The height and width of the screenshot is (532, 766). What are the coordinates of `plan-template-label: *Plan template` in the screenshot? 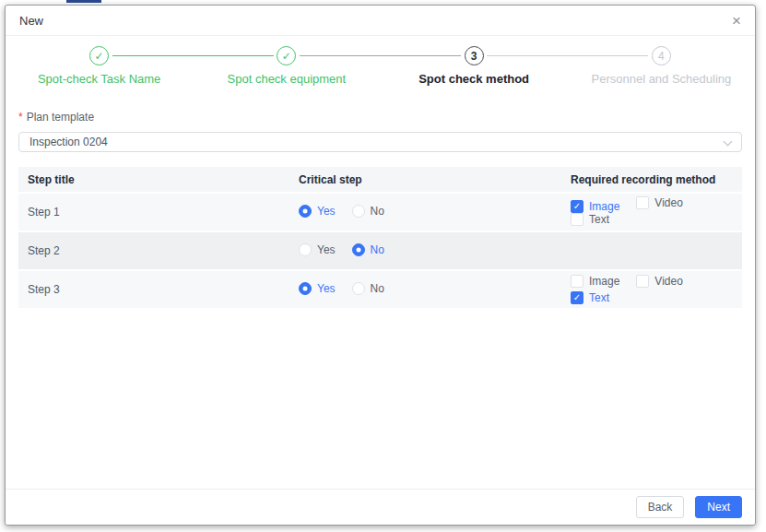 It's located at (380, 117).